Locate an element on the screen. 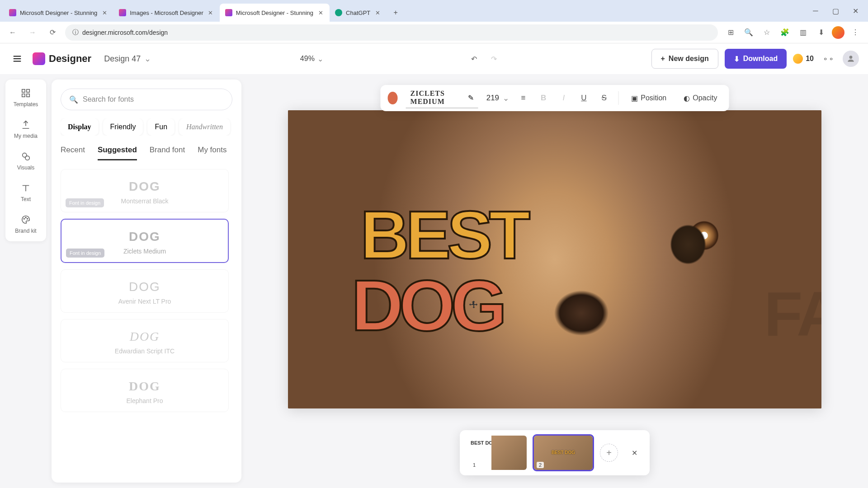 The height and width of the screenshot is (488, 868). font-card: DOG Montserrat Black Font in design is located at coordinates (145, 191).